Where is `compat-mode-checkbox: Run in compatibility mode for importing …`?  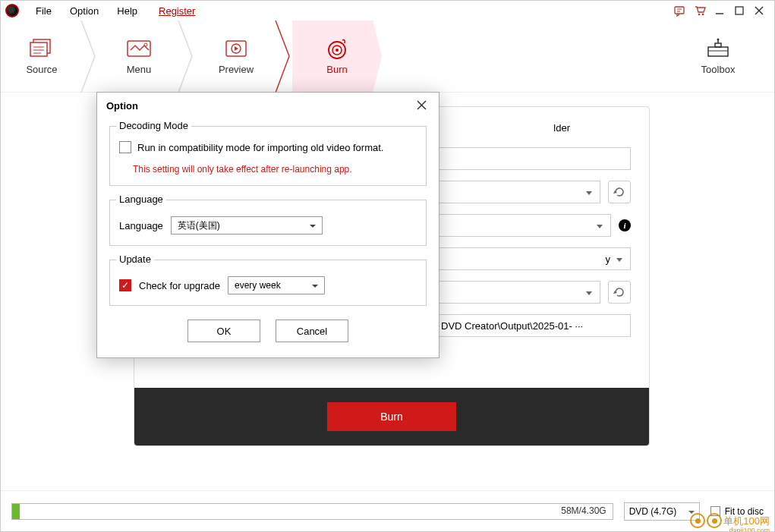 compat-mode-checkbox: Run in compatibility mode for importing … is located at coordinates (268, 147).